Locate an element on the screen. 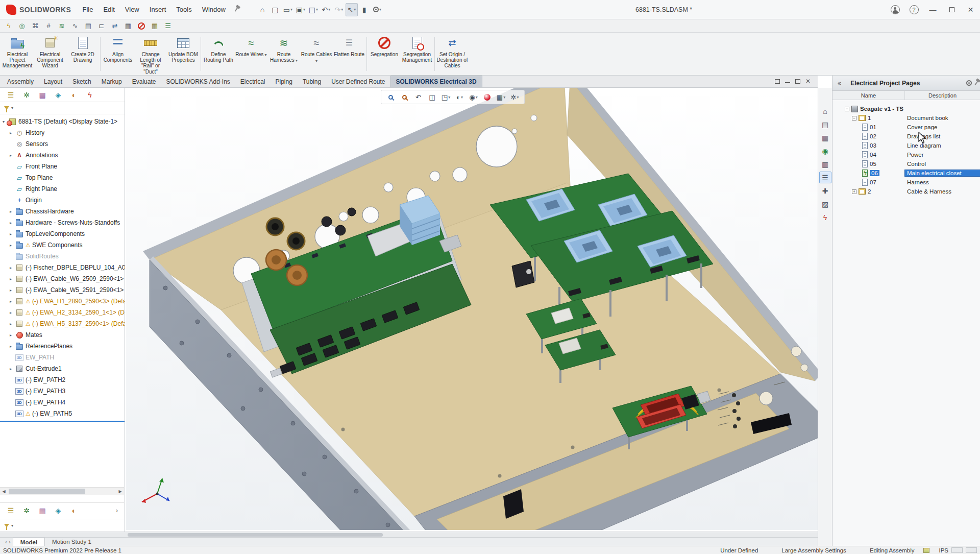 Image resolution: width=980 pixels, height=554 pixels. terminal-strip-icon: ▤ is located at coordinates (88, 26).